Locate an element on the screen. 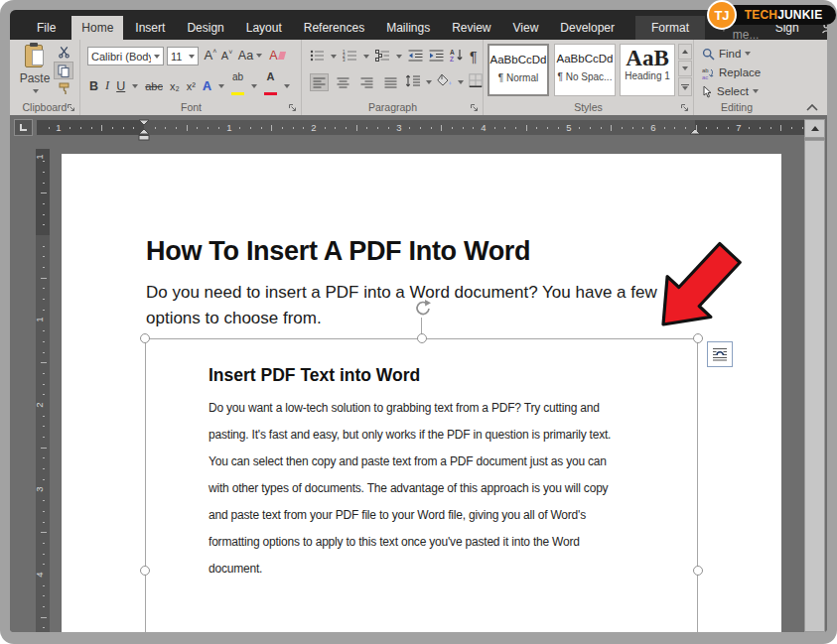 Image resolution: width=837 pixels, height=644 pixels. line-spacing-button is located at coordinates (413, 82).